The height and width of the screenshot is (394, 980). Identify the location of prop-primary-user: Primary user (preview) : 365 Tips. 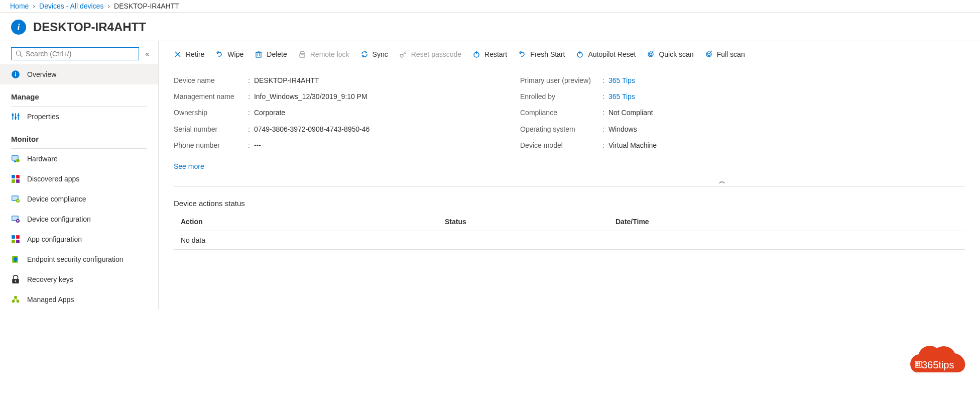
(588, 80).